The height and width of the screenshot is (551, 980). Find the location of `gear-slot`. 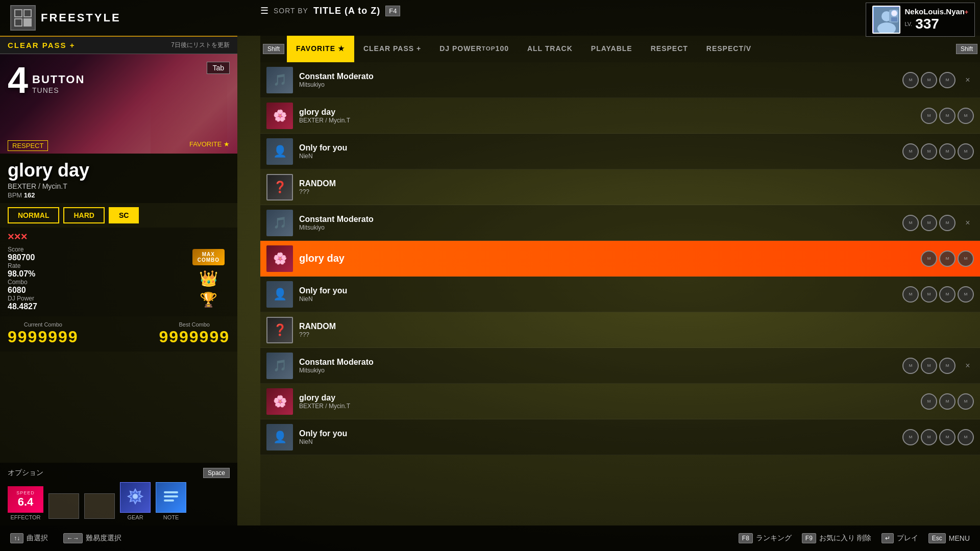

gear-slot is located at coordinates (135, 497).